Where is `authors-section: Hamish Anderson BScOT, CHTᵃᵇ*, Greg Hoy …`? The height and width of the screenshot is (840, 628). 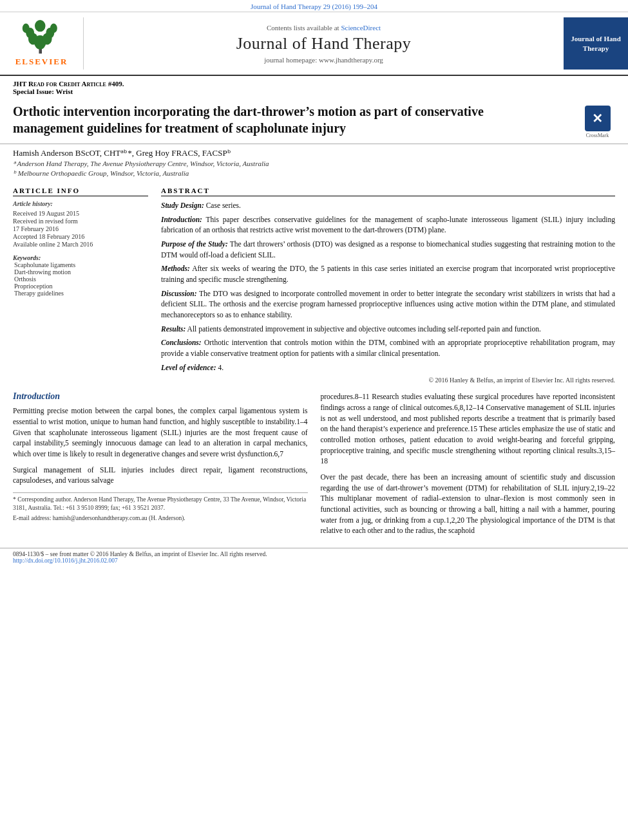 authors-section: Hamish Anderson BScOT, CHTᵃᵇ*, Greg Hoy … is located at coordinates (314, 162).